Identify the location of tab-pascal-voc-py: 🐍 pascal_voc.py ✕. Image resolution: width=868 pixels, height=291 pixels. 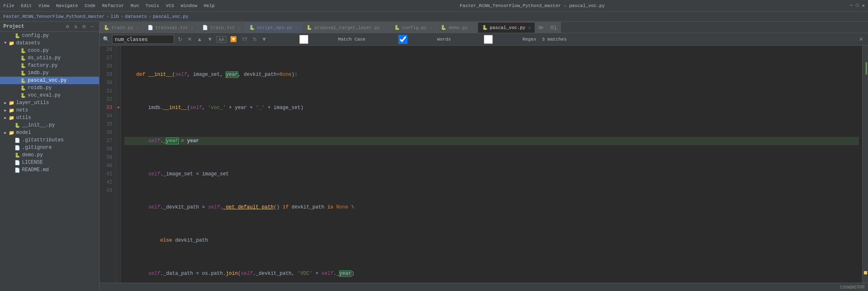
(507, 27).